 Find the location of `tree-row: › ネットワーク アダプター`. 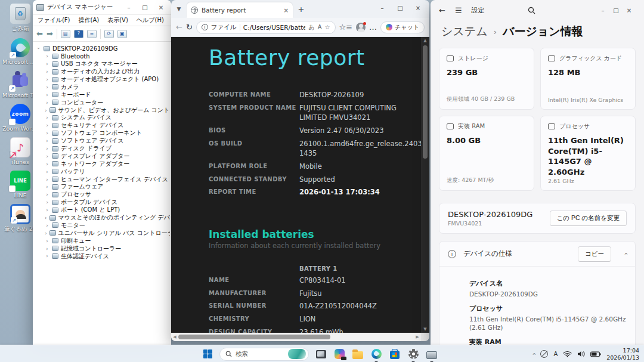

tree-row: › ネットワーク アダプター is located at coordinates (103, 163).